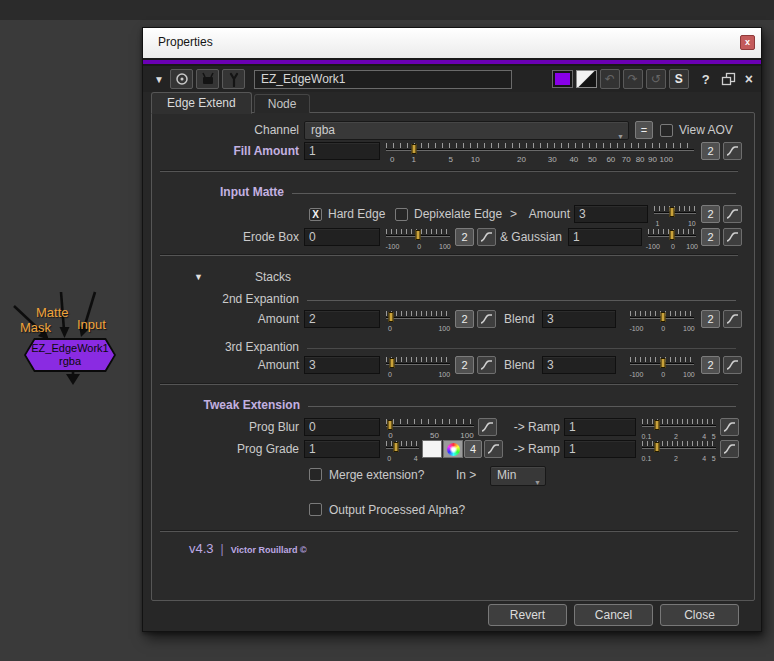  I want to click on monitor-button, so click(208, 79).